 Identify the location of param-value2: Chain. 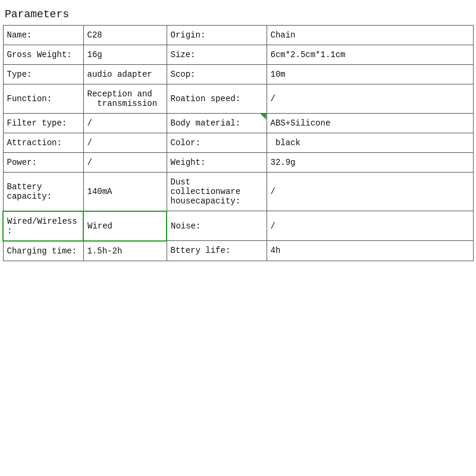
(370, 36).